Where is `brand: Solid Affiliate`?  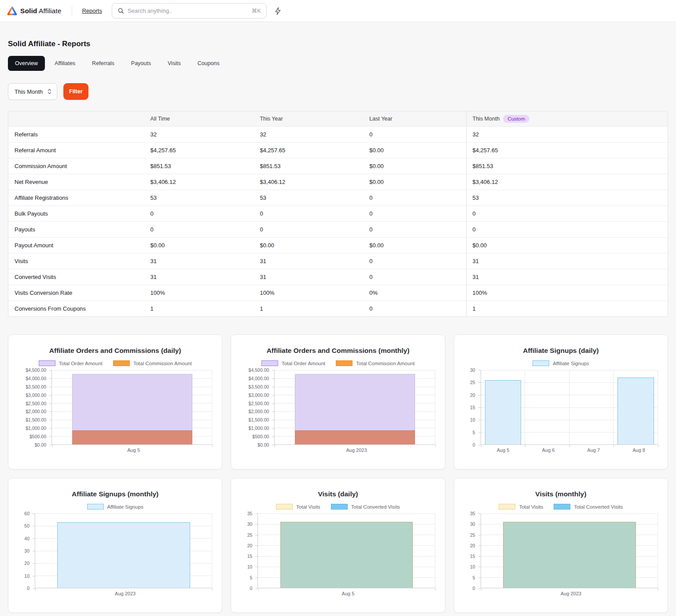
brand: Solid Affiliate is located at coordinates (34, 11).